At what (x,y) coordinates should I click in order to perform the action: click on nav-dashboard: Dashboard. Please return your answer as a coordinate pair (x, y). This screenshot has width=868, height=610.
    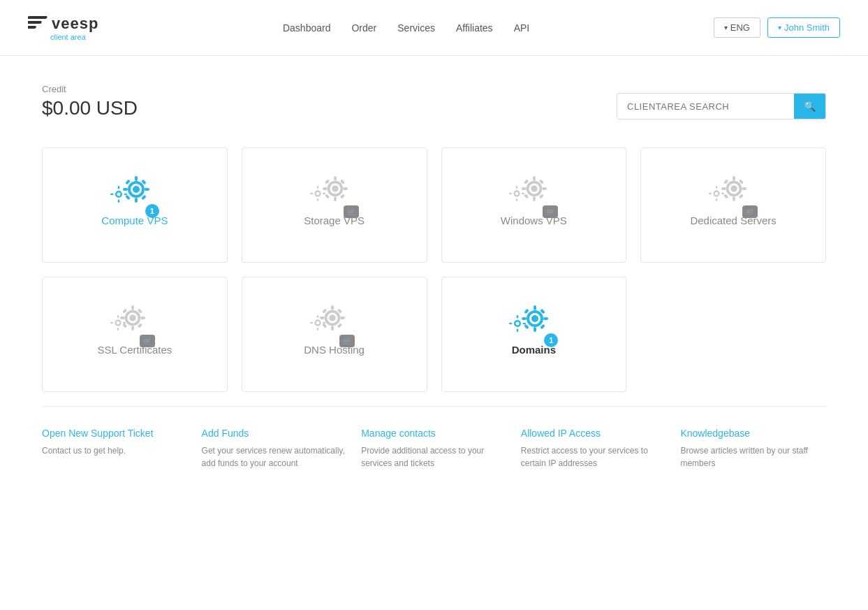
    Looking at the image, I should click on (307, 28).